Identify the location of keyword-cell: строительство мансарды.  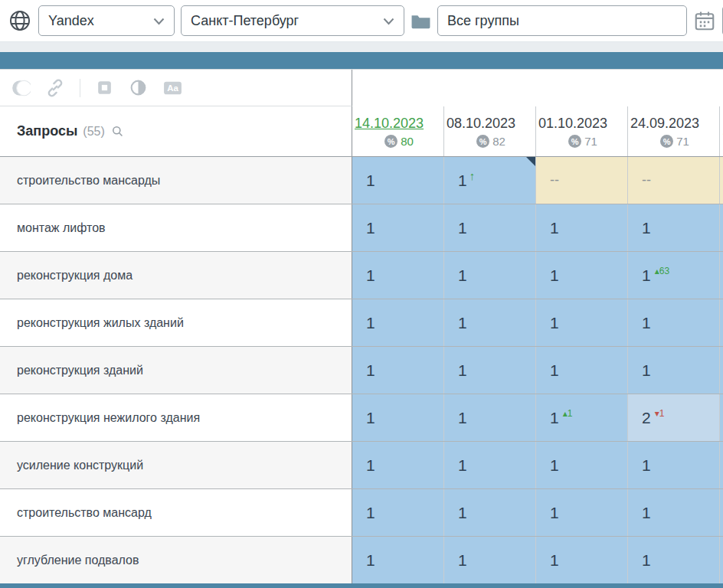
(176, 181).